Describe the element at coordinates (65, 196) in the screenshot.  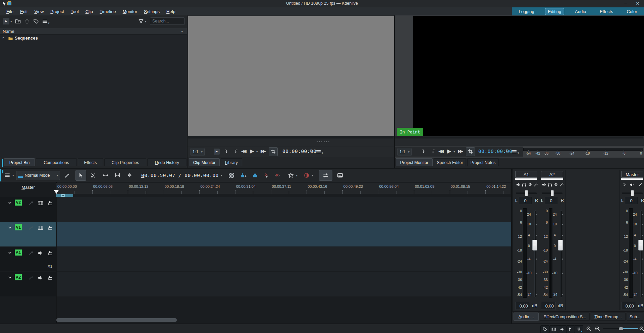
I see `timeline-zone-bar` at that location.